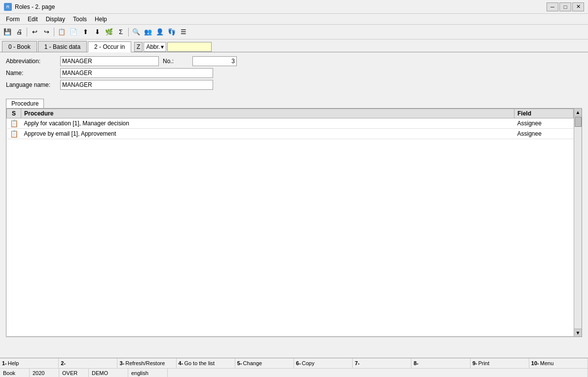 This screenshot has width=588, height=377. I want to click on tab-bar: 0 - Book 1 - Basic data 2 - Occur in Z A…, so click(294, 46).